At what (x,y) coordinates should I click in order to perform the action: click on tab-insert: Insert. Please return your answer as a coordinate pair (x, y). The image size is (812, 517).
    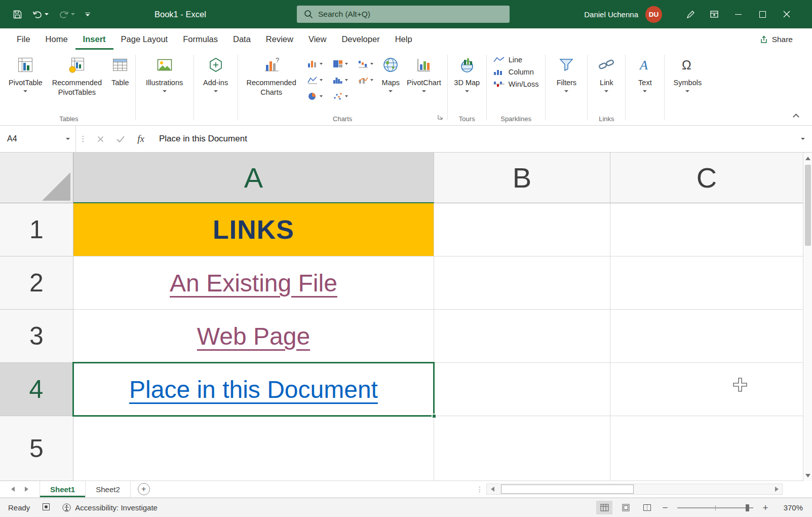
    Looking at the image, I should click on (94, 39).